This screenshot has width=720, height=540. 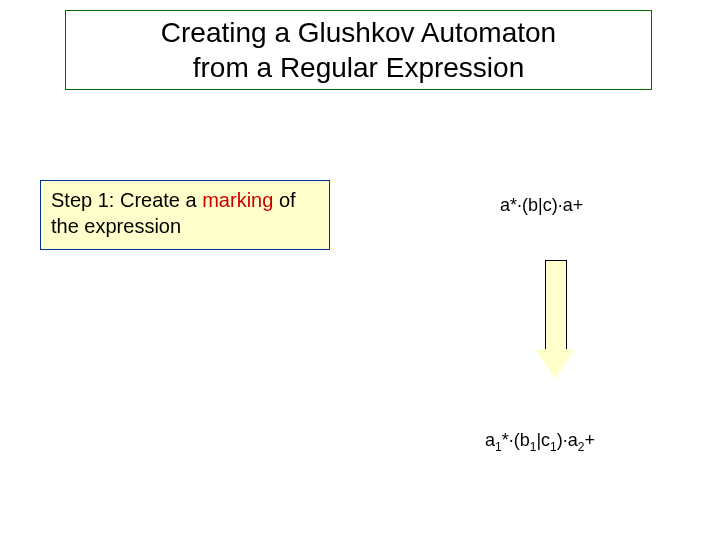 I want to click on arrow-head, so click(x=555, y=364).